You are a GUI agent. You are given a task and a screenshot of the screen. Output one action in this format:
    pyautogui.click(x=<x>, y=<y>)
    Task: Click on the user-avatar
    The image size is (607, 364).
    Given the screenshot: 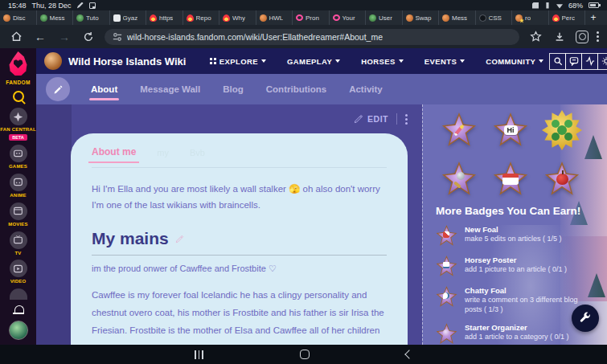 What is the action you would take?
    pyautogui.click(x=18, y=330)
    